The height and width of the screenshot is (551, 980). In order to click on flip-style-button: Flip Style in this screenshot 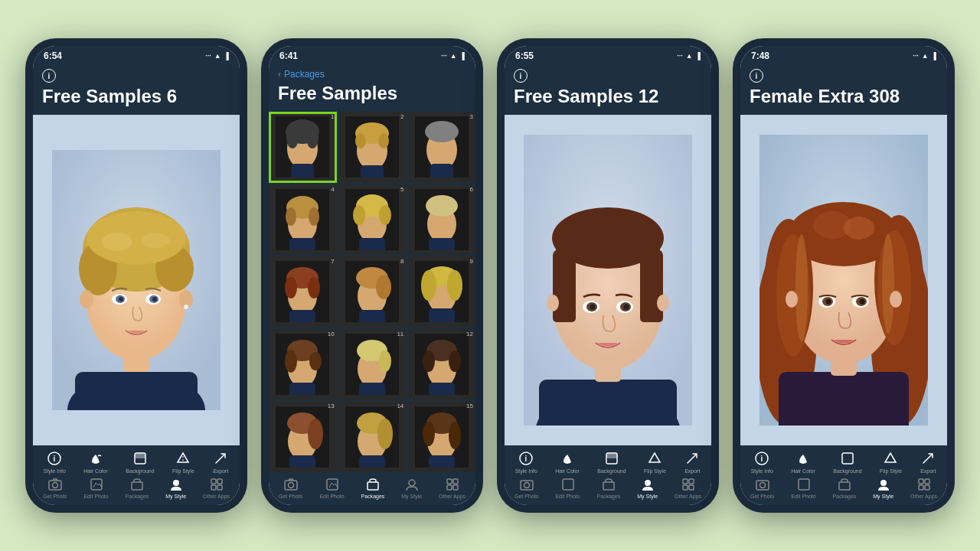, I will do `click(184, 462)`.